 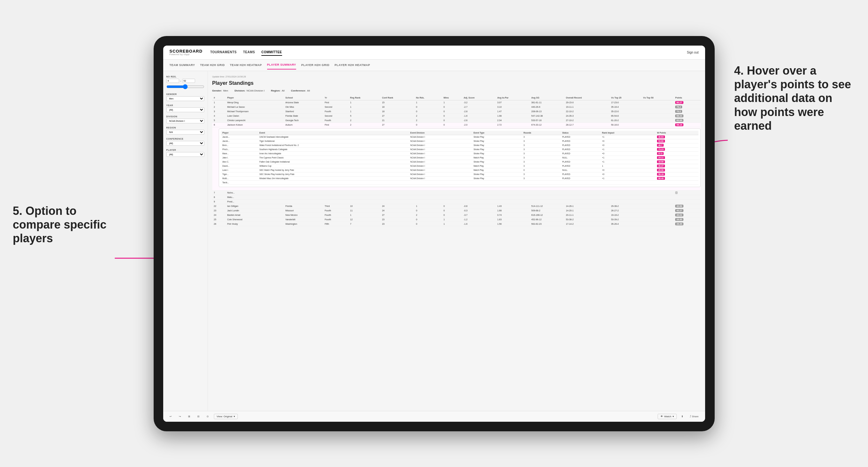 I want to click on filters-row: Gender: Men Division: NCAA Division I Re…, so click(x=456, y=91).